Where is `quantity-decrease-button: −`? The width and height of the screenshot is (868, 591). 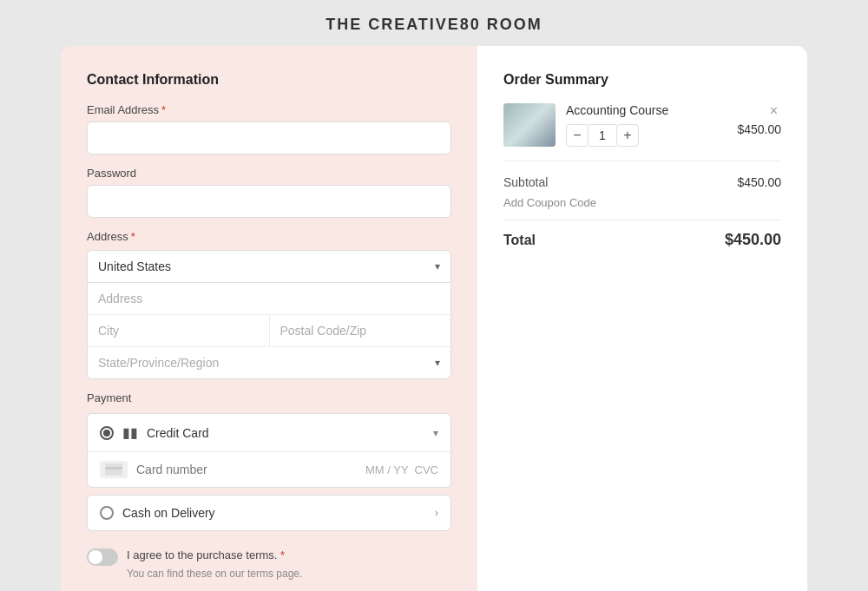
quantity-decrease-button: − is located at coordinates (577, 135).